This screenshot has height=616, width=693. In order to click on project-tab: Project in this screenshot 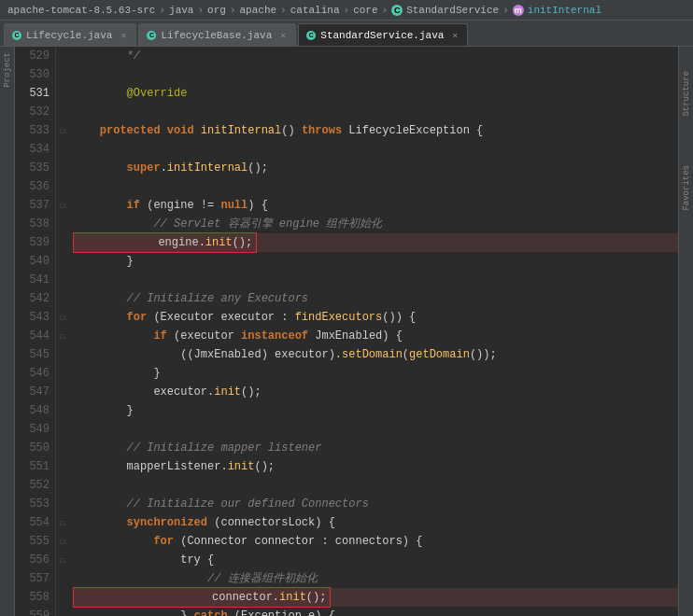, I will do `click(7, 70)`.